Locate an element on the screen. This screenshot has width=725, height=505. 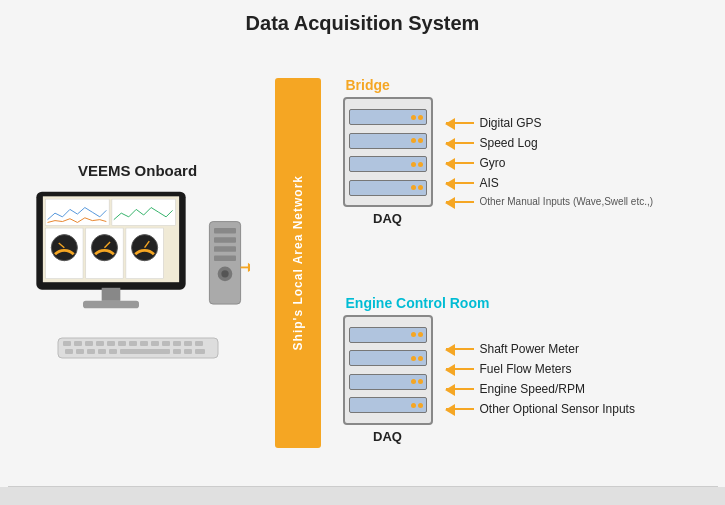
arrow-gps is located at coordinates (460, 123).